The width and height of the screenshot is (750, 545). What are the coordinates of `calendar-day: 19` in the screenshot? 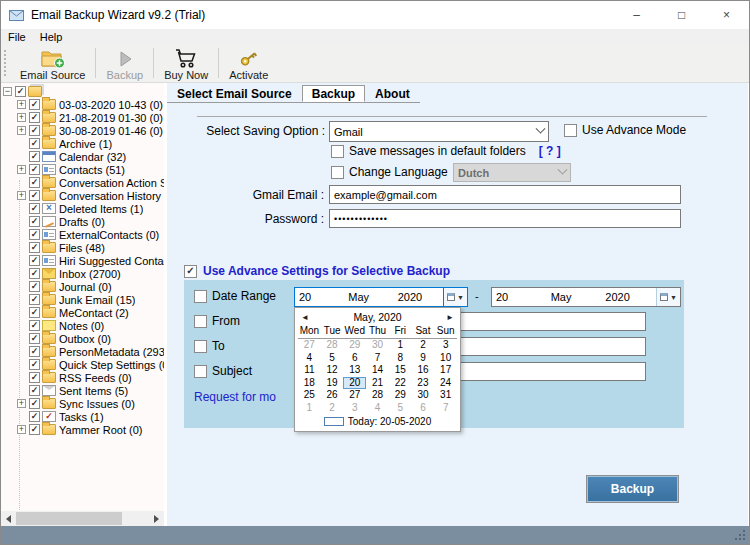 It's located at (332, 384).